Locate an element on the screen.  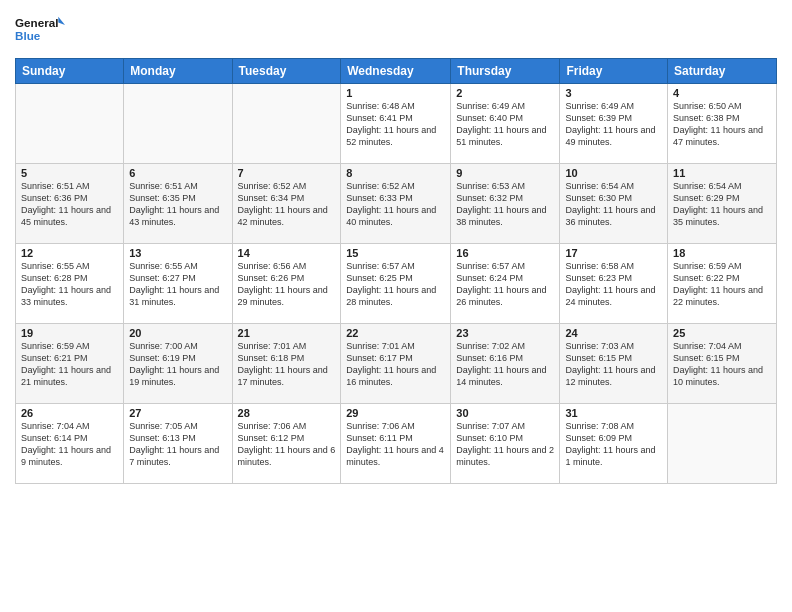
col-header-wednesday: Wednesday is located at coordinates (396, 72).